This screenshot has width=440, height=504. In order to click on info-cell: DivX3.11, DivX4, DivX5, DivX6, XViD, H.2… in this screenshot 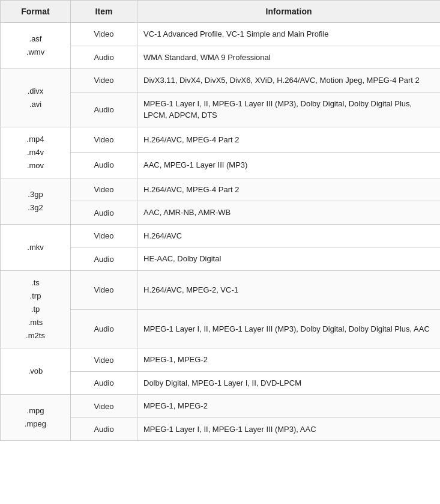, I will do `click(289, 80)`.